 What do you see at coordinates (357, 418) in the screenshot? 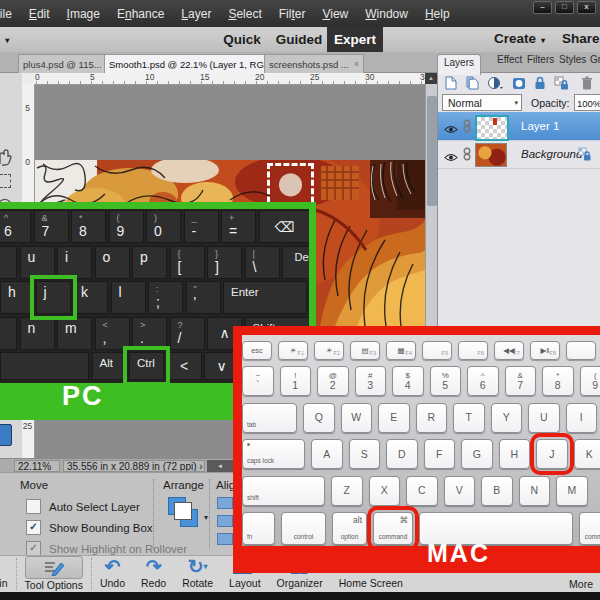
I see `key-W: W` at bounding box center [357, 418].